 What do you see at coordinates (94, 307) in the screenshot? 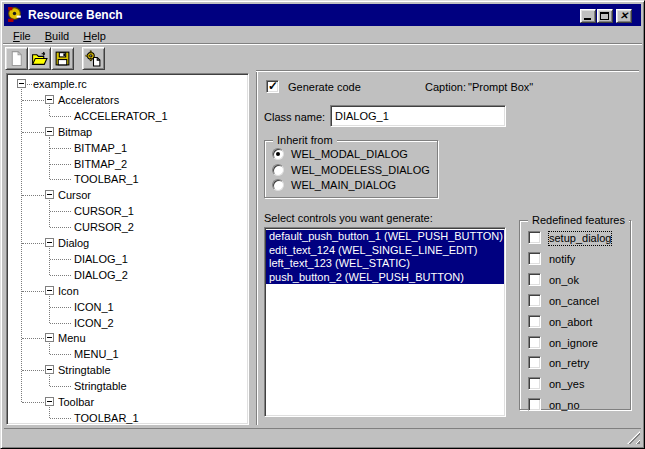
I see `tree-leaf-item: ICON_1` at bounding box center [94, 307].